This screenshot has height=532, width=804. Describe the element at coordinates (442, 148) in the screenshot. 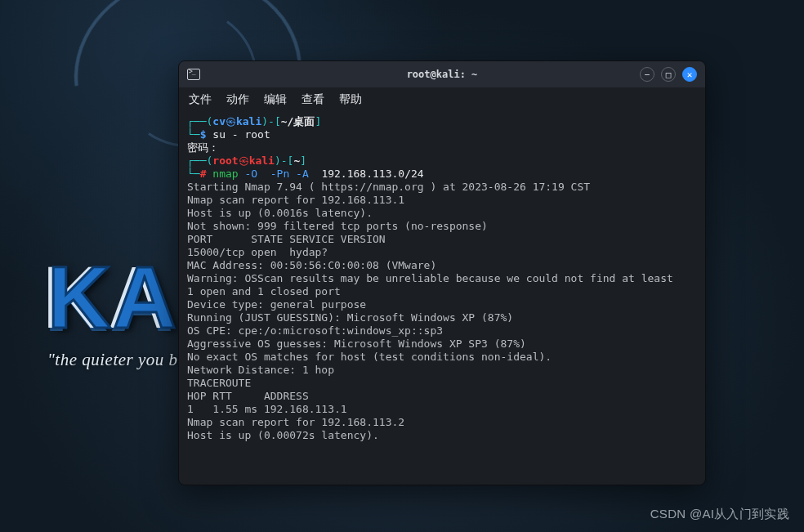

I see `password-prompt: 密码：` at that location.